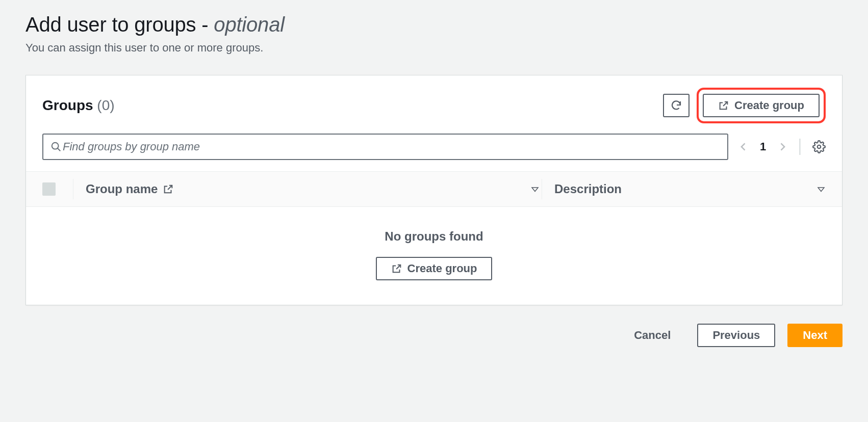 Image resolution: width=868 pixels, height=422 pixels. Describe the element at coordinates (736, 335) in the screenshot. I see `previous-label: Previous` at that location.